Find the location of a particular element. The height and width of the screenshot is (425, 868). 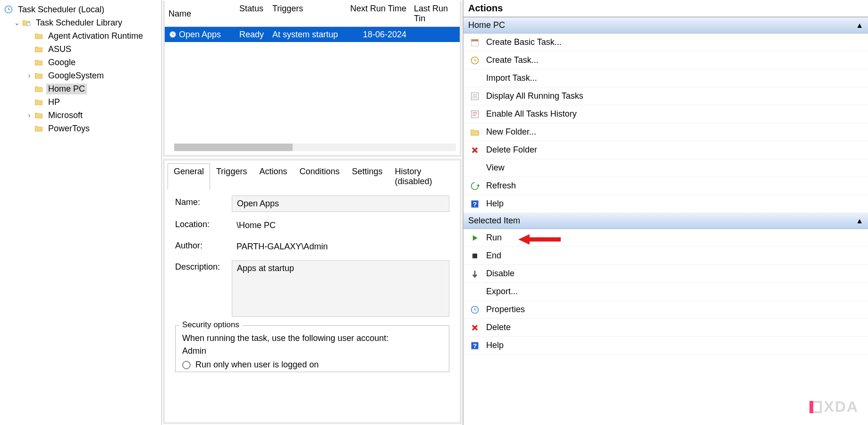

tree-item-hp: HP is located at coordinates (81, 102).